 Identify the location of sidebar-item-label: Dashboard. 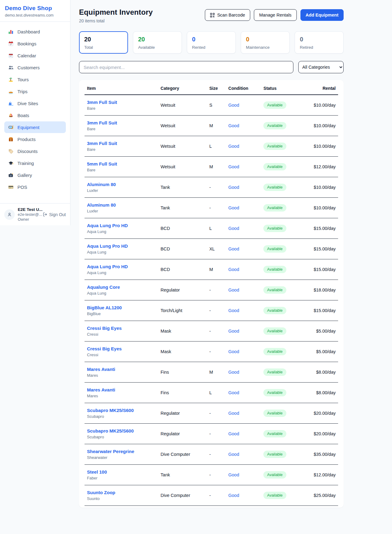
(29, 32).